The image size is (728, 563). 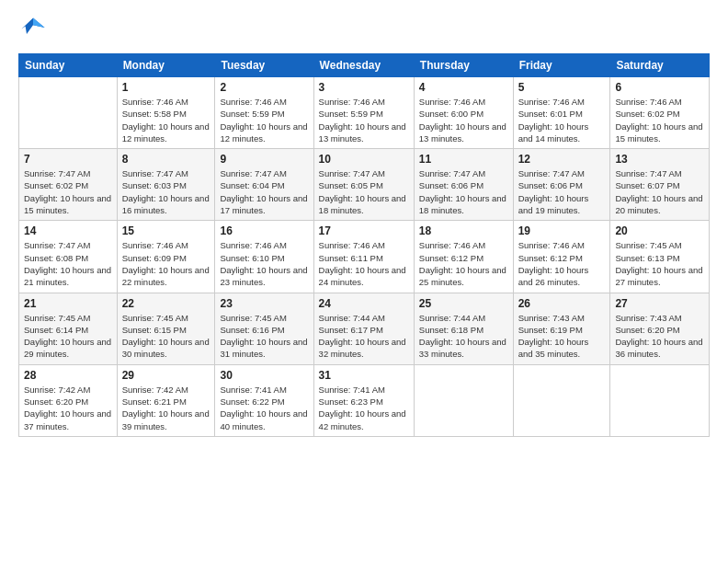 I want to click on calendar-cell: 14Sunrise: 7:47 AM Sunset: 6:08 PM Dayli…, so click(x=68, y=257).